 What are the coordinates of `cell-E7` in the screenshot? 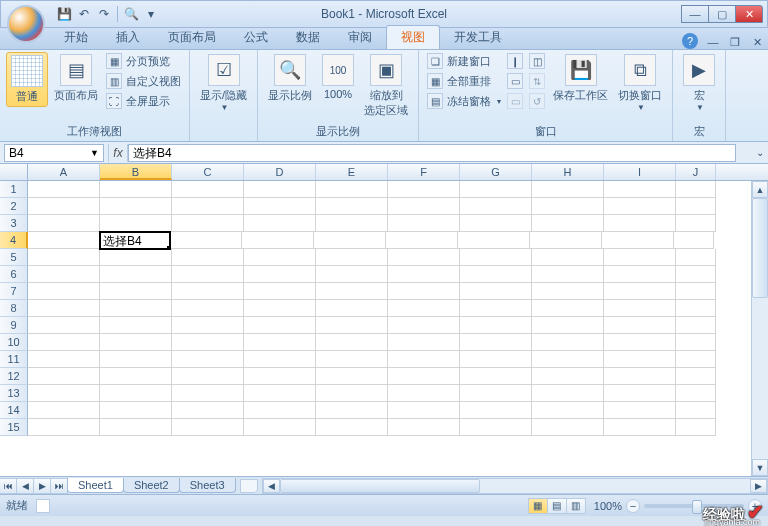 It's located at (352, 292).